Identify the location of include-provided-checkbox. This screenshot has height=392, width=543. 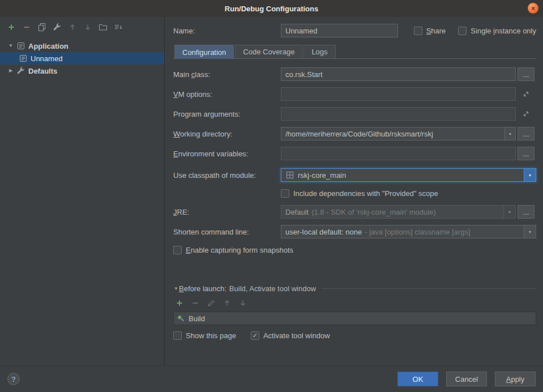
(285, 194).